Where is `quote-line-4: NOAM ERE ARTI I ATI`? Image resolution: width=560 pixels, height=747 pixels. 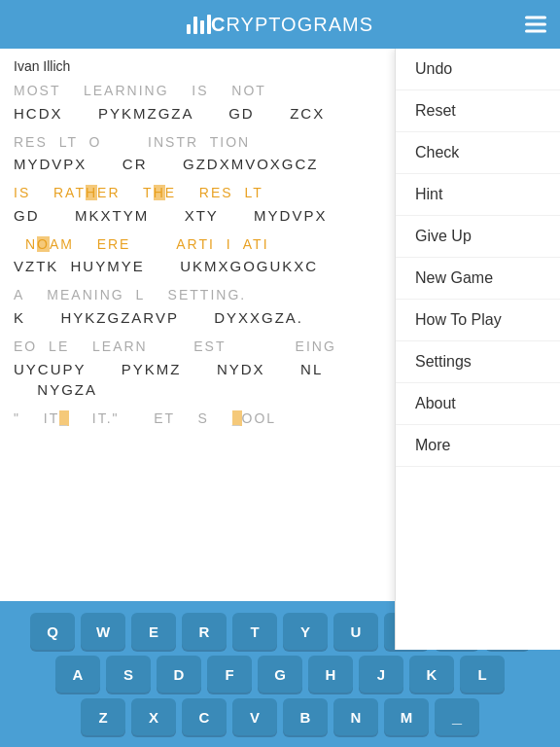 quote-line-4: NOAM ERE ARTI I ATI is located at coordinates (199, 245).